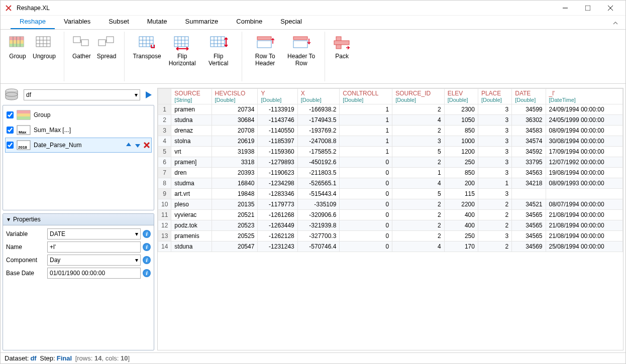 The width and height of the screenshot is (626, 364). I want to click on cell: -335109, so click(319, 205).